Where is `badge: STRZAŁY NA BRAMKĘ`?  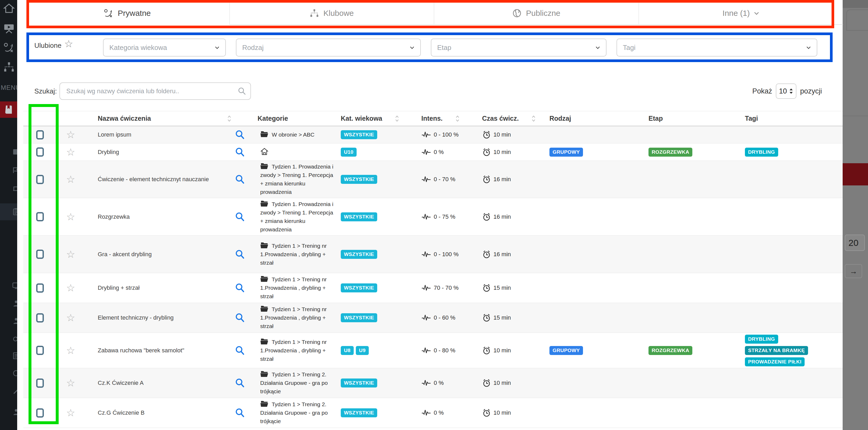
badge: STRZAŁY NA BRAMKĘ is located at coordinates (776, 350).